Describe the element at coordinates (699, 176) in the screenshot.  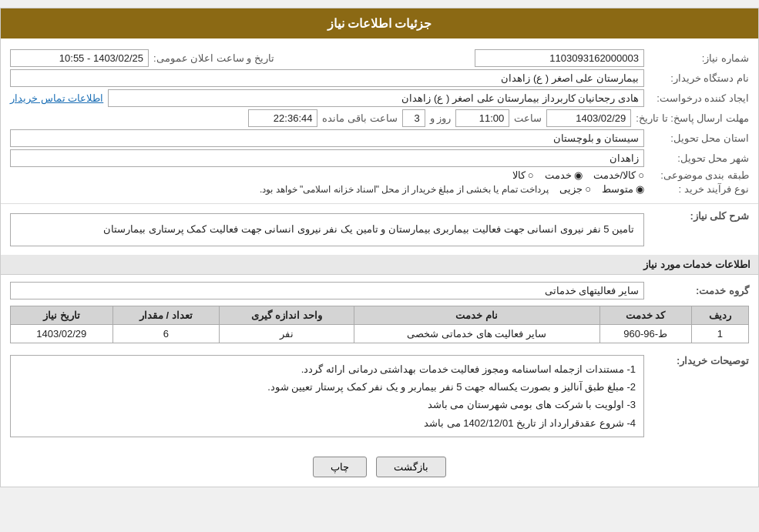
I see `tabaghe-label: طبقه بندی موضوعی:` at that location.